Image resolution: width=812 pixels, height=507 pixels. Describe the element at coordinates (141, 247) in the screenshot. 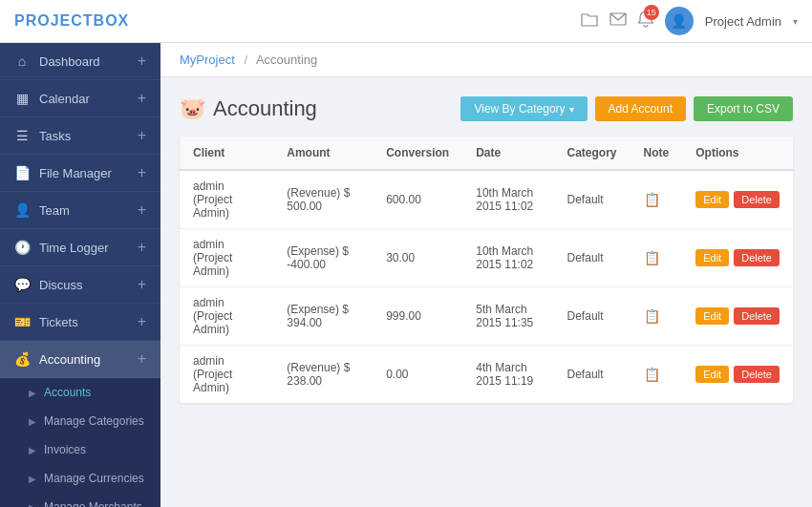

I see `time-logger-plus-icon: +` at that location.